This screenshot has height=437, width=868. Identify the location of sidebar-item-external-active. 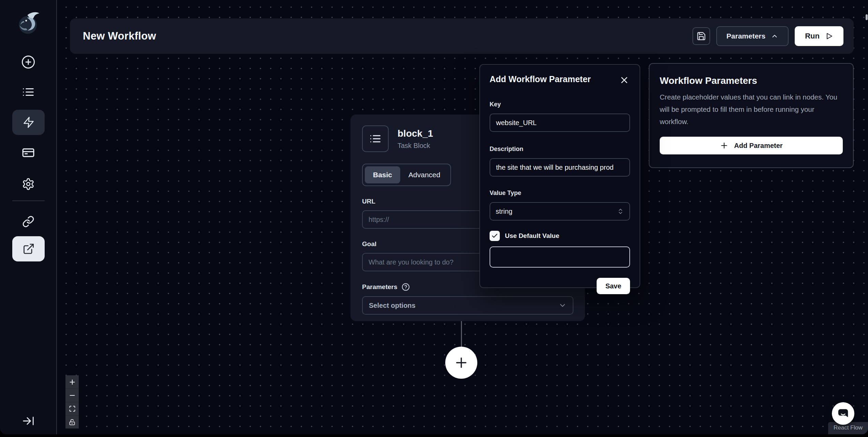
(29, 249).